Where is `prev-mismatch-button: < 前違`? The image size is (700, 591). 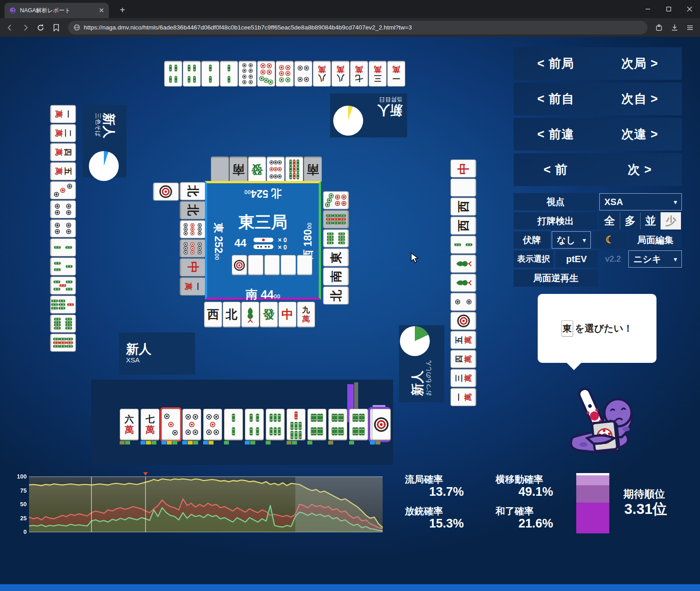
prev-mismatch-button: < 前違 is located at coordinates (556, 134).